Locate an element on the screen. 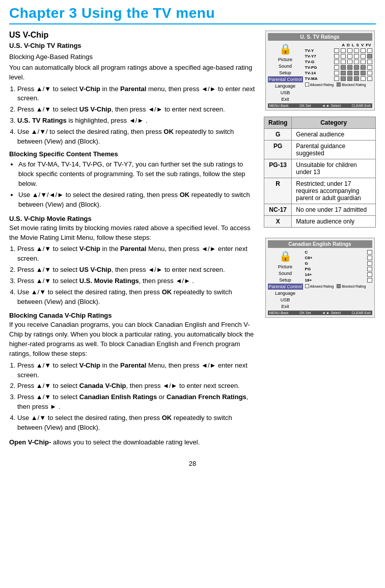 The width and height of the screenshot is (385, 588). can-cell-c is located at coordinates (370, 253).